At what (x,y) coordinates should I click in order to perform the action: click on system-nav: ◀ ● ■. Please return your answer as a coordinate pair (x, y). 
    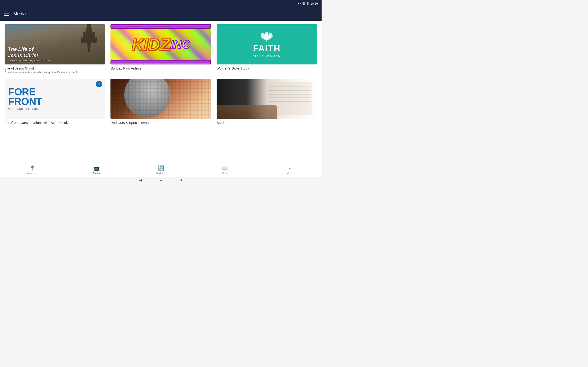
    Looking at the image, I should click on (161, 180).